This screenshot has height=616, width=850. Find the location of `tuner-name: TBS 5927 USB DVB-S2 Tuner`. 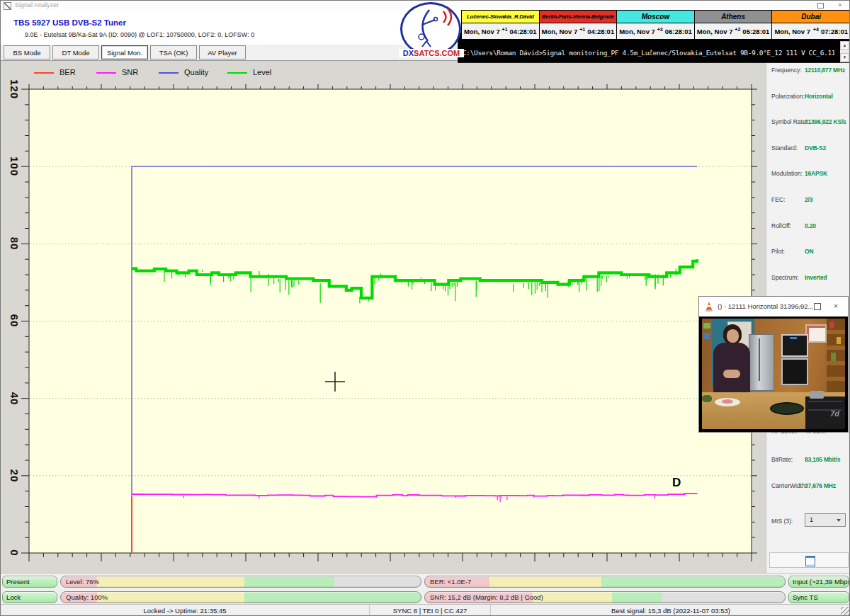

tuner-name: TBS 5927 USB DVB-S2 Tuner is located at coordinates (69, 23).